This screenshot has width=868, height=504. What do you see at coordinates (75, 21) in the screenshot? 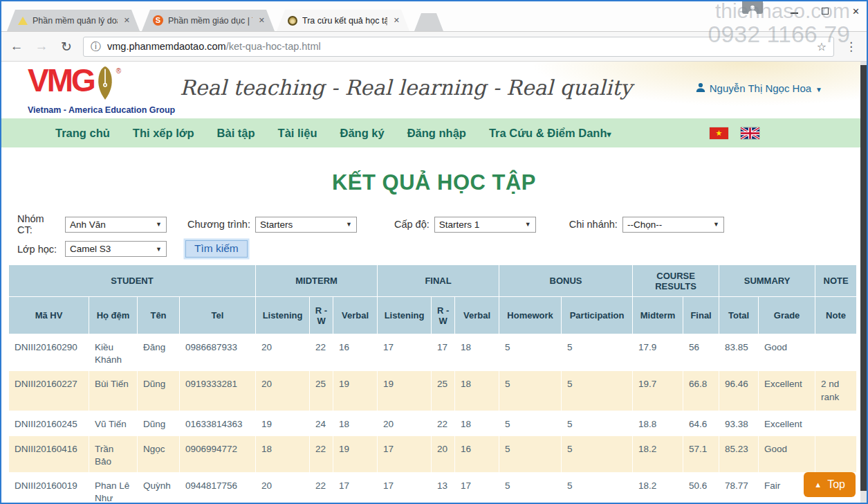
I see `tab-title: Phần mềm quản lý doanh` at bounding box center [75, 21].